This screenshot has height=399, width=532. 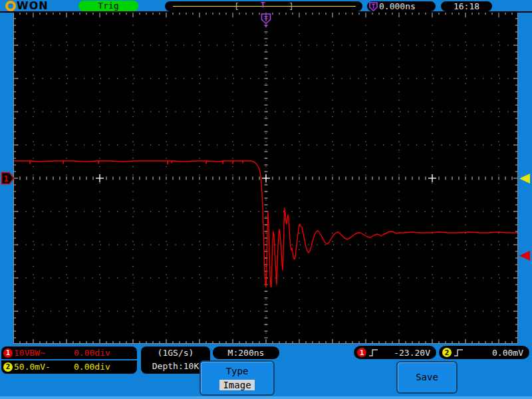 I want to click on save-button: Save, so click(x=427, y=378).